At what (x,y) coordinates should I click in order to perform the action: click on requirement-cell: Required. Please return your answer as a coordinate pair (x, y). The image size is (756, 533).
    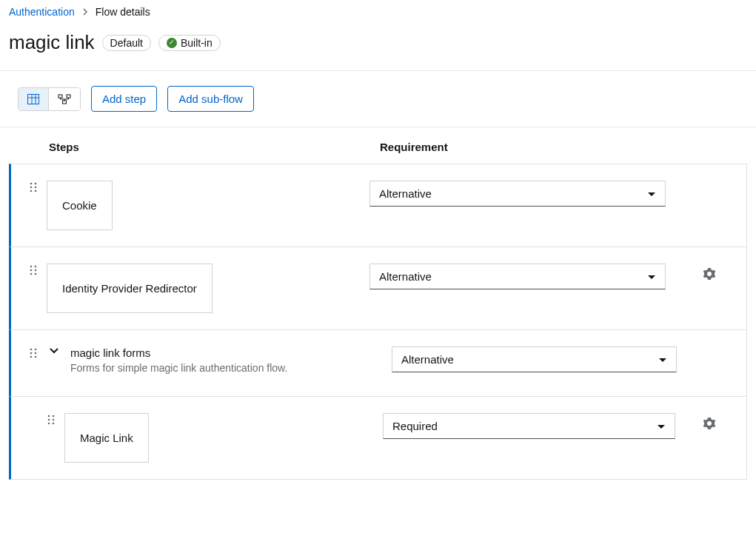
    Looking at the image, I should click on (525, 426).